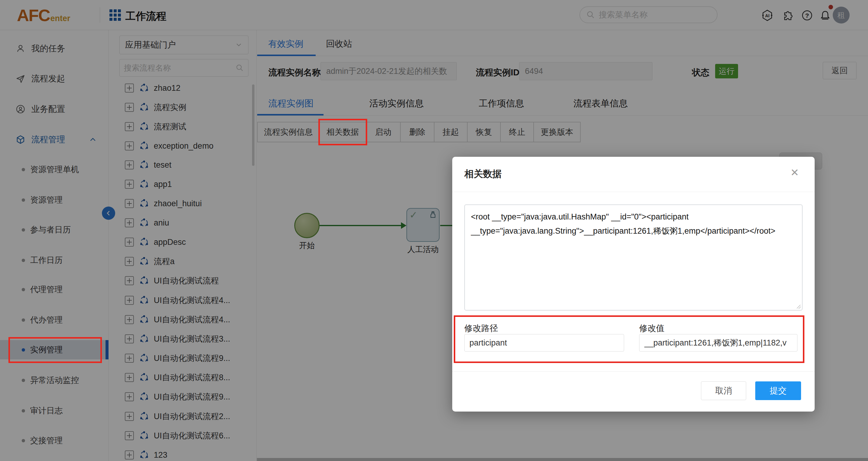 The image size is (868, 461). I want to click on related-data-xml-textarea: <root __type="java:java.util.HashMap" __…, so click(633, 257).